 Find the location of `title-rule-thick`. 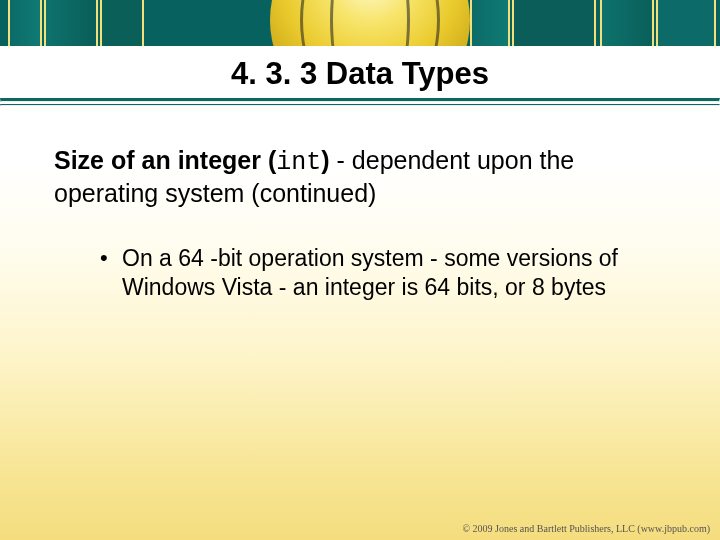

title-rule-thick is located at coordinates (360, 100).